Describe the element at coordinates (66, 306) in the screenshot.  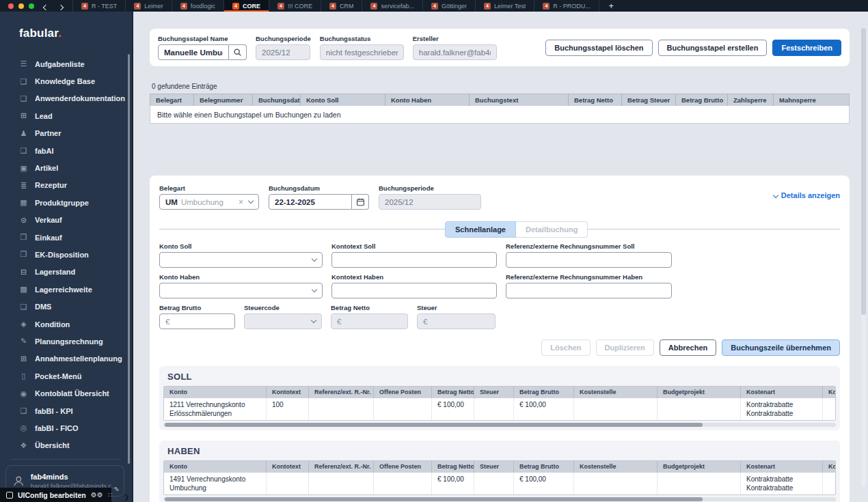
I see `sidebar-item-dms: ❏ DMS` at that location.